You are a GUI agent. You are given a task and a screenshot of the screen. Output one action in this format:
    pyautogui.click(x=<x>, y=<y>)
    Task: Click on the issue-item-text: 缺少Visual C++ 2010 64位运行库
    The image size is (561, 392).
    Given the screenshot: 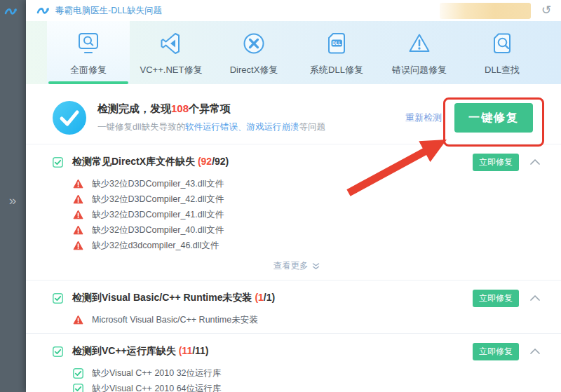 What is the action you would take?
    pyautogui.click(x=157, y=387)
    